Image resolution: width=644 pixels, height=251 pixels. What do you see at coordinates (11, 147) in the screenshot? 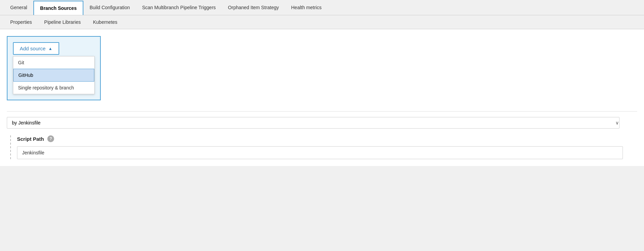
I see `dashed-border` at bounding box center [11, 147].